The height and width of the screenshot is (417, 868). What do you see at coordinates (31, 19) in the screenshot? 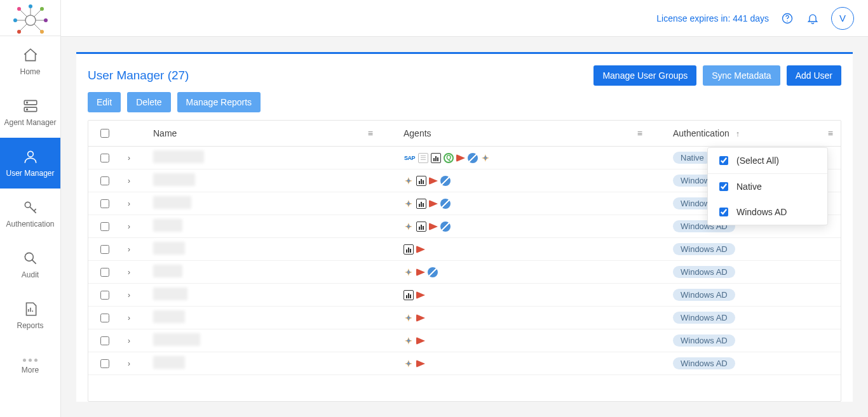
I see `app-logo` at bounding box center [31, 19].